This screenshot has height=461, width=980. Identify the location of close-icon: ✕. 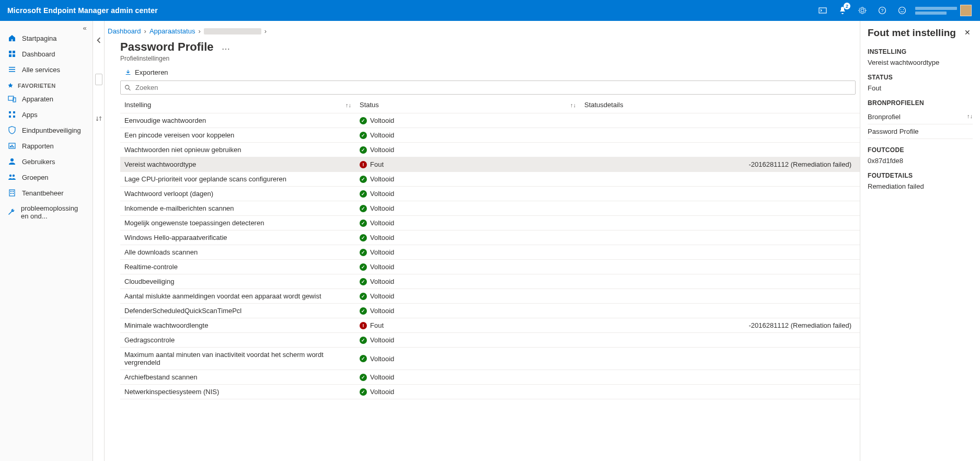
(967, 32).